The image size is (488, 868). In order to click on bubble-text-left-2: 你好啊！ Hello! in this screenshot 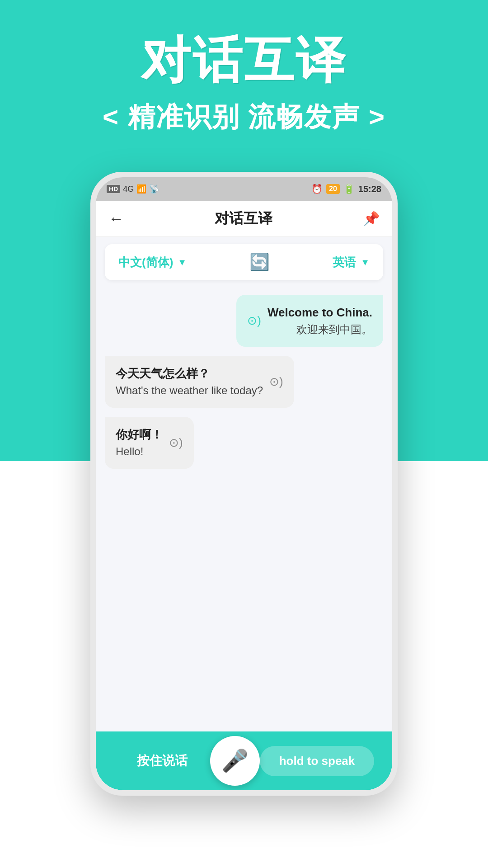, I will do `click(139, 443)`.